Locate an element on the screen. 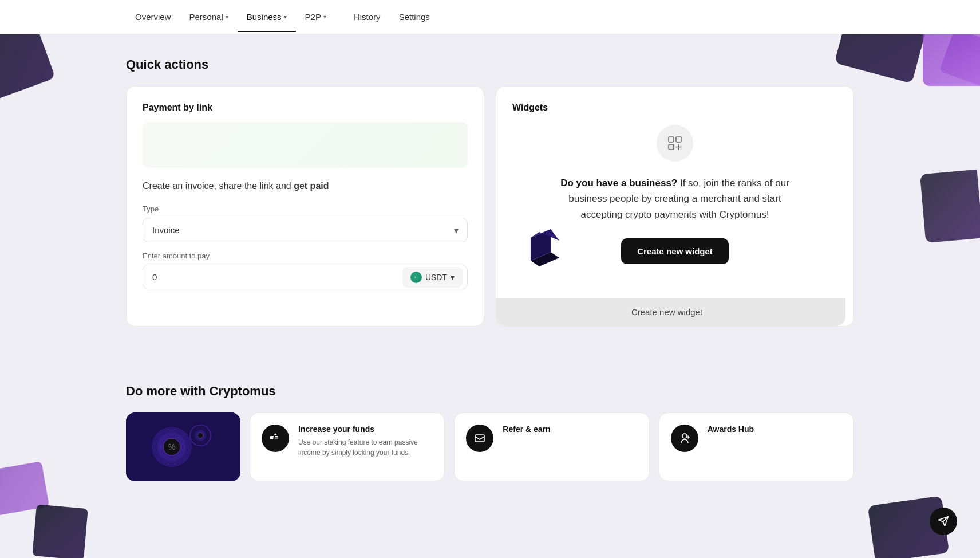 The height and width of the screenshot is (558, 980). awards-hub-text: Awards Hub is located at coordinates (730, 431).